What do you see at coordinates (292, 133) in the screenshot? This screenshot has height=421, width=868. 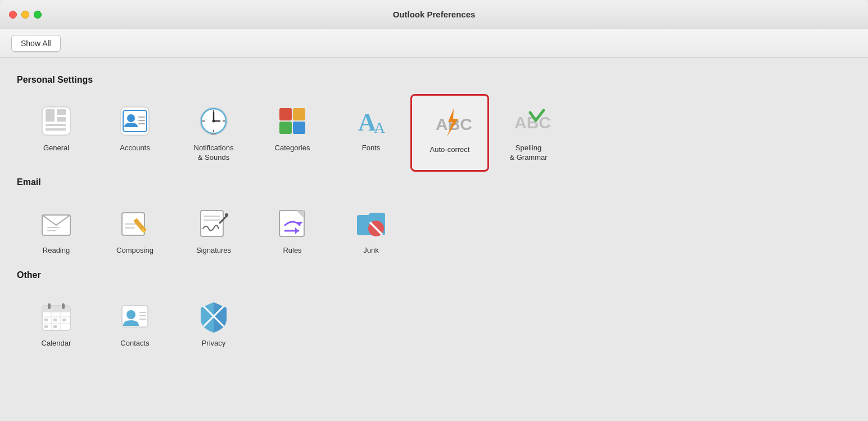 I see `pref-item-categories: Categories` at bounding box center [292, 133].